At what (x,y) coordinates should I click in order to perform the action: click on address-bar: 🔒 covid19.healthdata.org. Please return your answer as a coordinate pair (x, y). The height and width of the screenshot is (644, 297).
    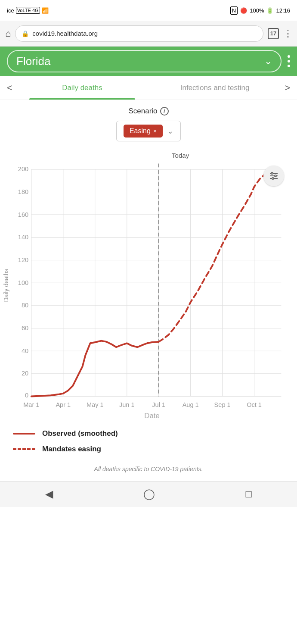
    Looking at the image, I should click on (139, 34).